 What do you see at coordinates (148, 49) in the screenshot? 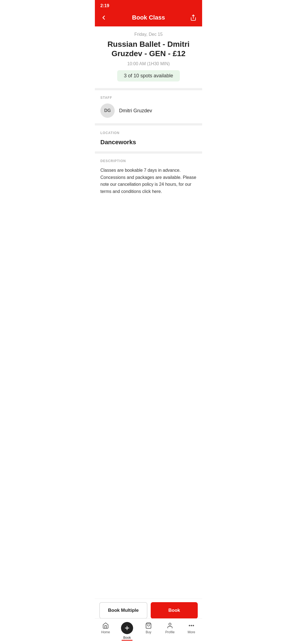
I see `class-title: Russian Ballet - Dmitri Gruzdev - GEN - …` at bounding box center [148, 49].